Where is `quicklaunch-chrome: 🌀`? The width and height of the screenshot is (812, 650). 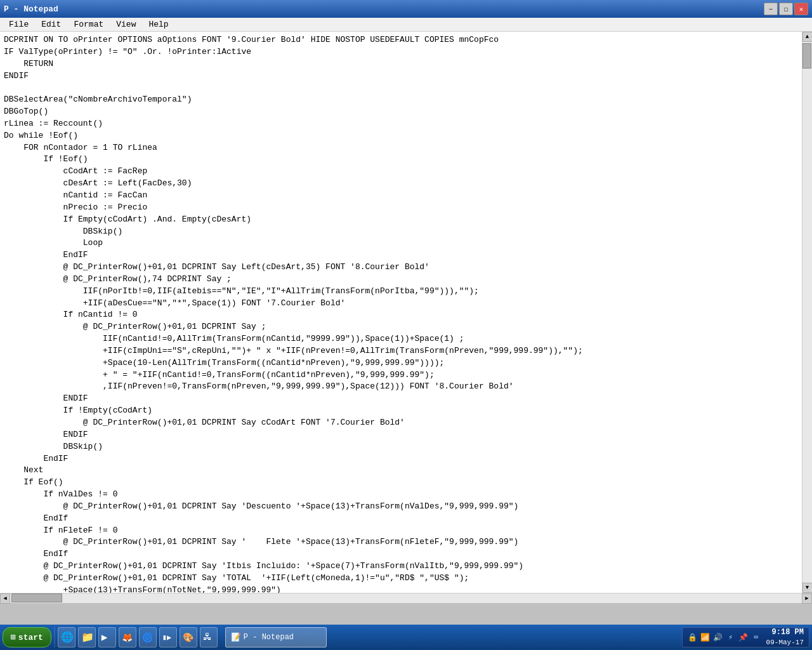 quicklaunch-chrome: 🌀 is located at coordinates (148, 637).